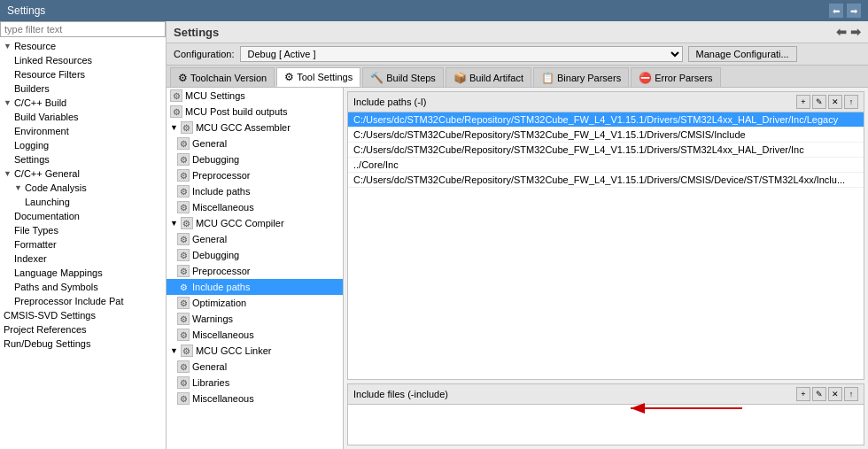  I want to click on panel-action-buttons: + ✎ ✕ ↑, so click(827, 102).